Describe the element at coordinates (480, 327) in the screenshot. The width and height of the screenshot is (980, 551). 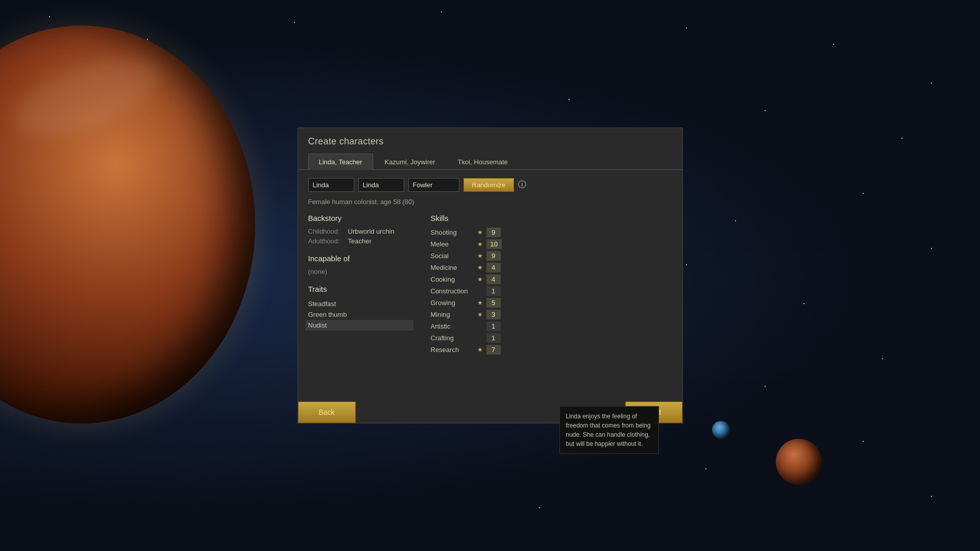
I see `passion-artistic` at that location.